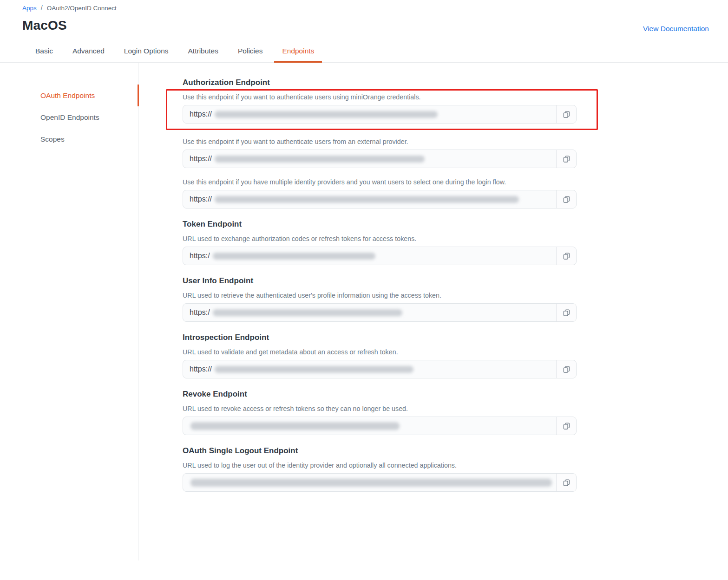 The image size is (728, 580). Describe the element at coordinates (455, 295) in the screenshot. I see `field-description: URL used to retrieve the authenticated u…` at that location.